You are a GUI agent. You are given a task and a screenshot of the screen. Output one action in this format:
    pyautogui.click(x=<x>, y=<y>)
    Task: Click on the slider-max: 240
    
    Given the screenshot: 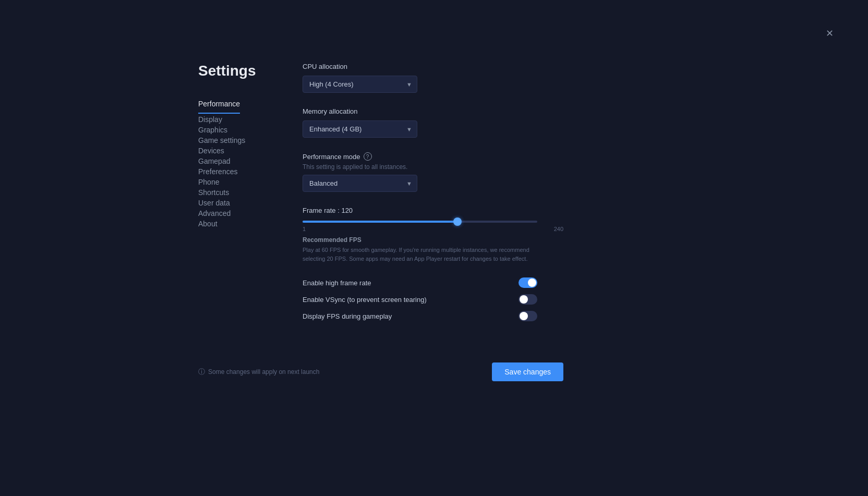 What is the action you would take?
    pyautogui.click(x=559, y=229)
    